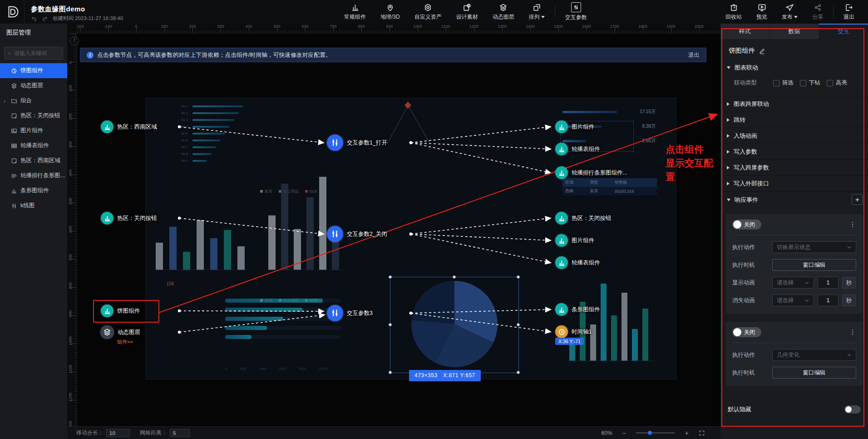 The width and height of the screenshot is (868, 439). Describe the element at coordinates (837, 83) in the screenshot. I see `linkage-option-高亮: 高亮` at that location.